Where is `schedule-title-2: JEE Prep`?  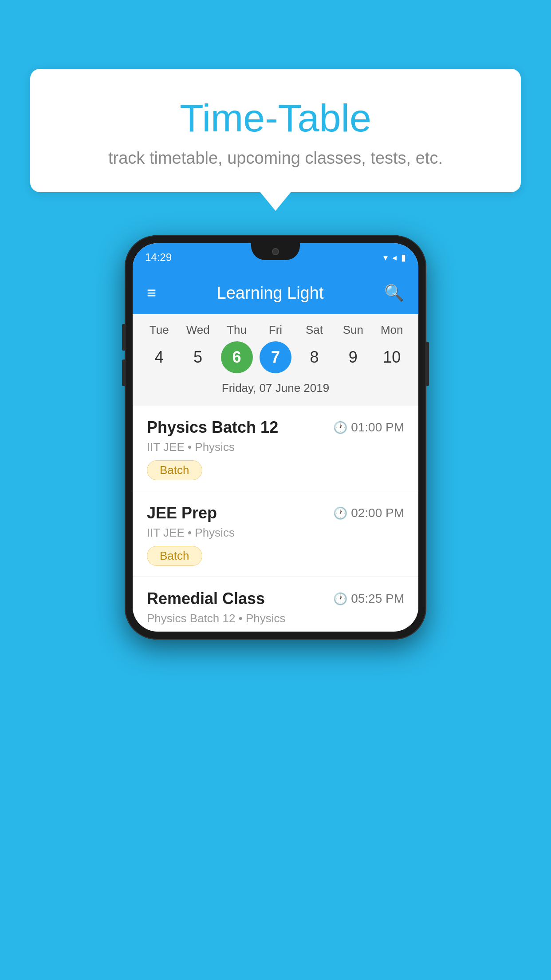
schedule-title-2: JEE Prep is located at coordinates (182, 513).